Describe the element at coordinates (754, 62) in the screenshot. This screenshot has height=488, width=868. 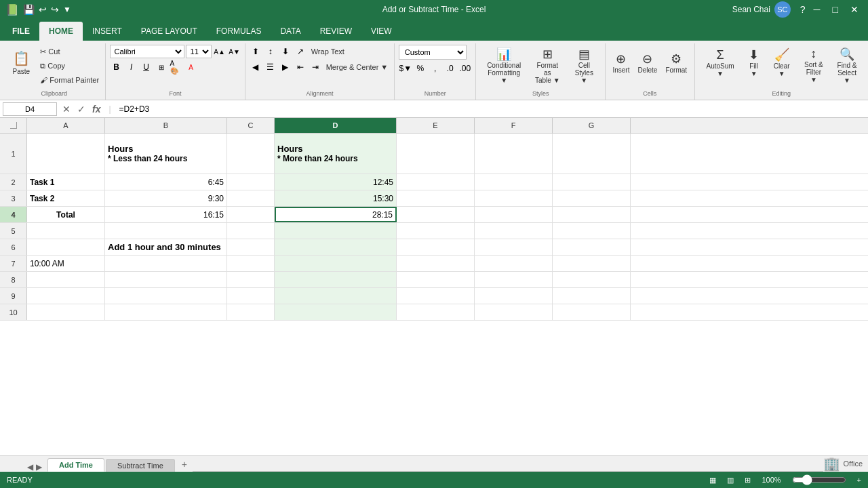
I see `fill-button: ⬇ Fill ▼` at that location.